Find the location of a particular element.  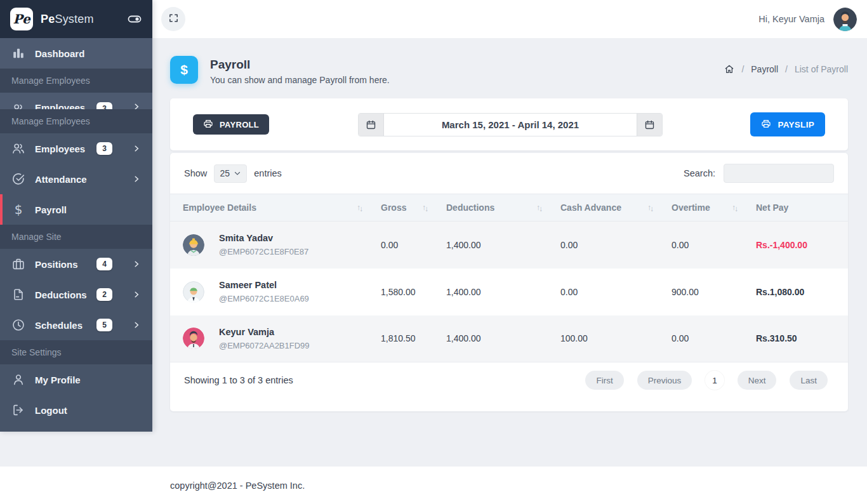

sidebar-section-manage-employees-2: Manage Employees is located at coordinates (76, 121).